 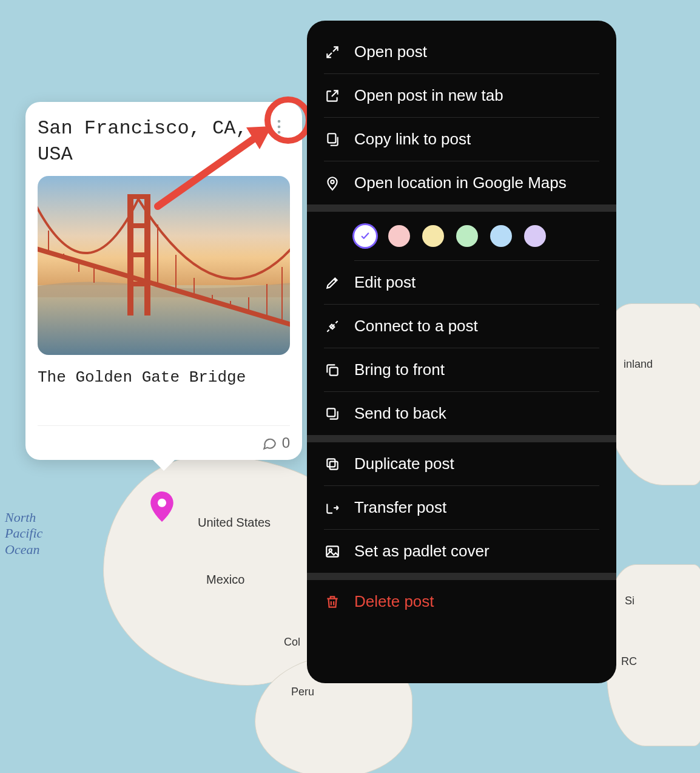 I want to click on menu-item-open-maps: Open location in Google Maps, so click(x=462, y=183).